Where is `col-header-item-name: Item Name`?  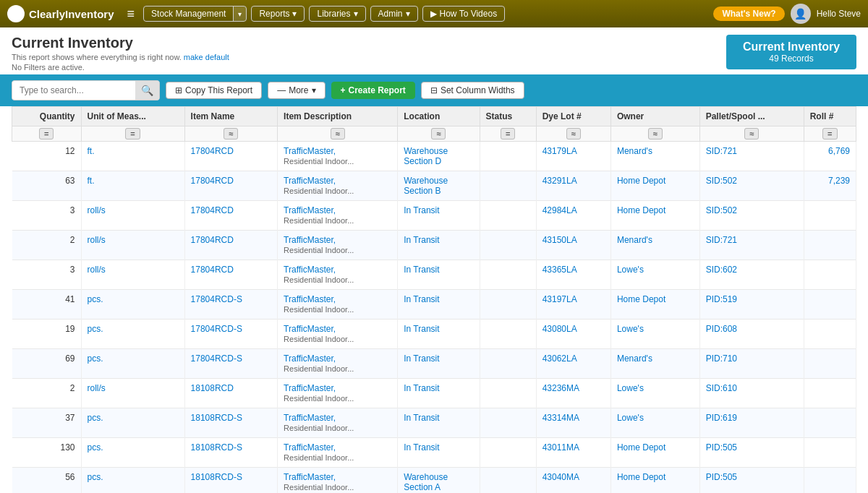 col-header-item-name: Item Name is located at coordinates (231, 117).